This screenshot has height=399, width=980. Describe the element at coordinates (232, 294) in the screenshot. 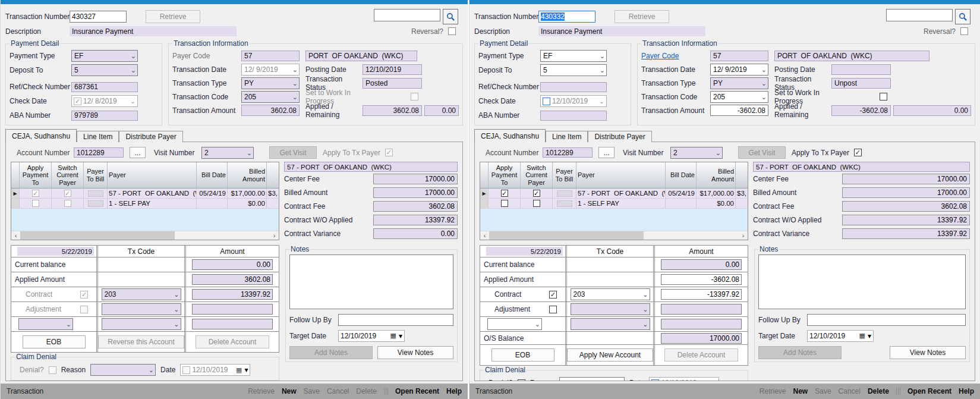

I see `contract-amount-value: 13397.92` at that location.